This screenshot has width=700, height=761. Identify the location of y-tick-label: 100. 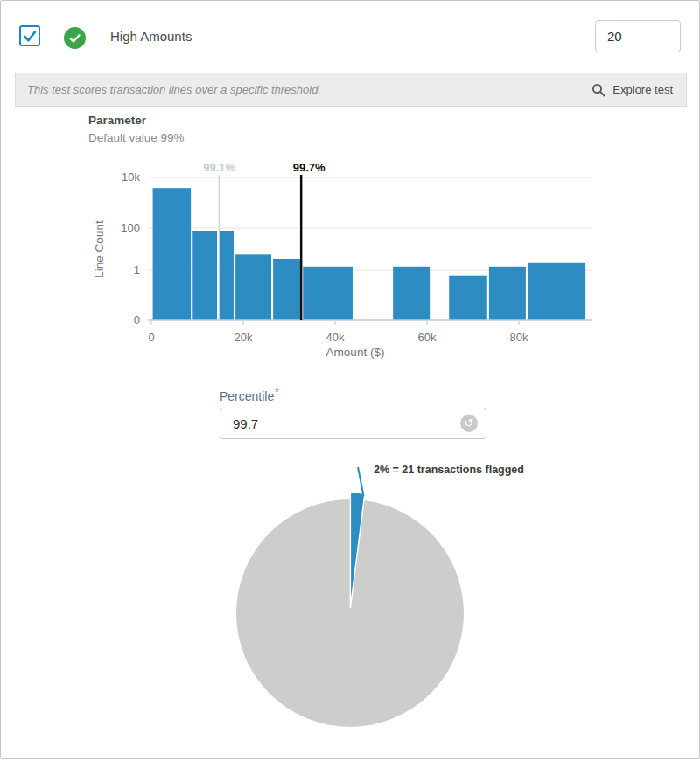
(130, 227).